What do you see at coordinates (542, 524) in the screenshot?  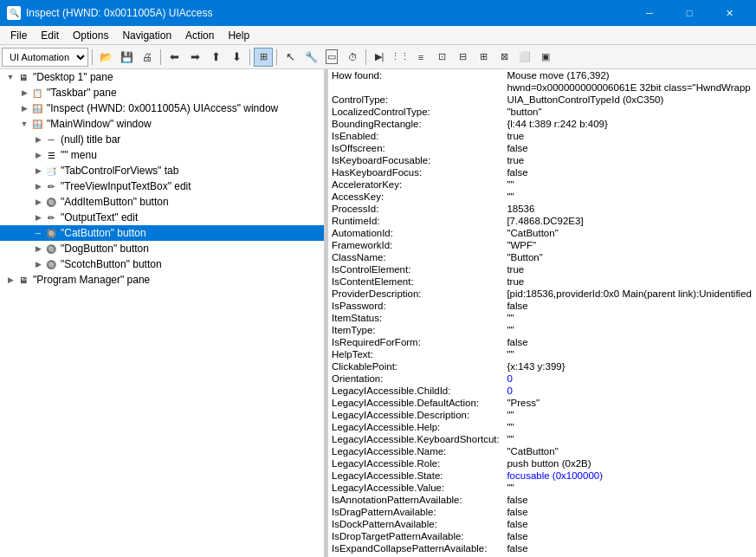 I see `prop-row-isdock: IsDockPatternAvailable: false` at bounding box center [542, 524].